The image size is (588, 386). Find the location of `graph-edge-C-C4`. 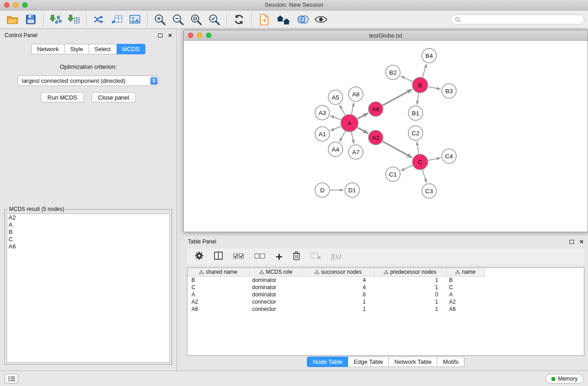

graph-edge-C-C4 is located at coordinates (435, 159).